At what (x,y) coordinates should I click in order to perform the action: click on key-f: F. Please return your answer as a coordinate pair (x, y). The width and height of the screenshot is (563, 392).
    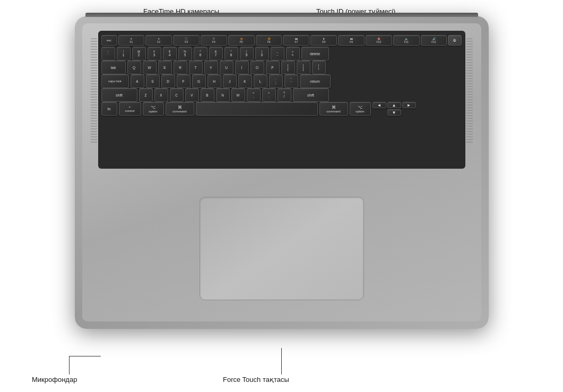
    Looking at the image, I should click on (184, 81).